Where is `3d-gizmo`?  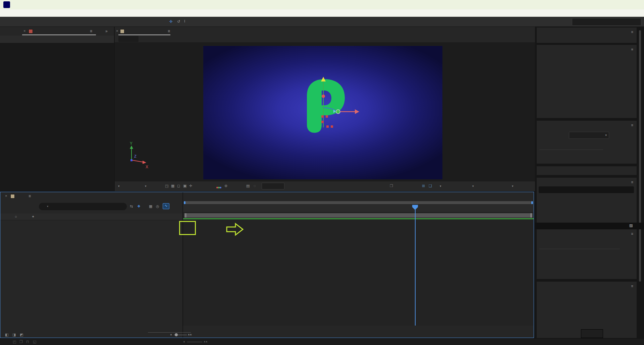 3d-gizmo is located at coordinates (339, 105).